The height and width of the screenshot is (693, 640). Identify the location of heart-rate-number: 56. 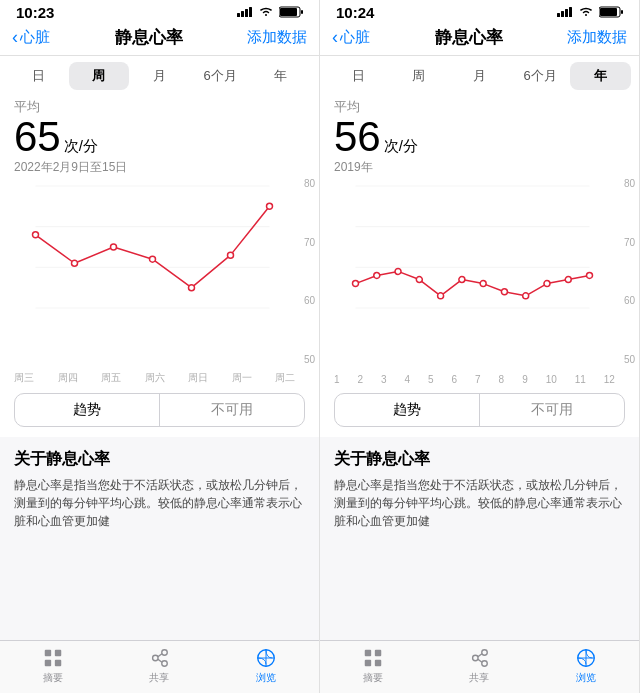
(358, 137).